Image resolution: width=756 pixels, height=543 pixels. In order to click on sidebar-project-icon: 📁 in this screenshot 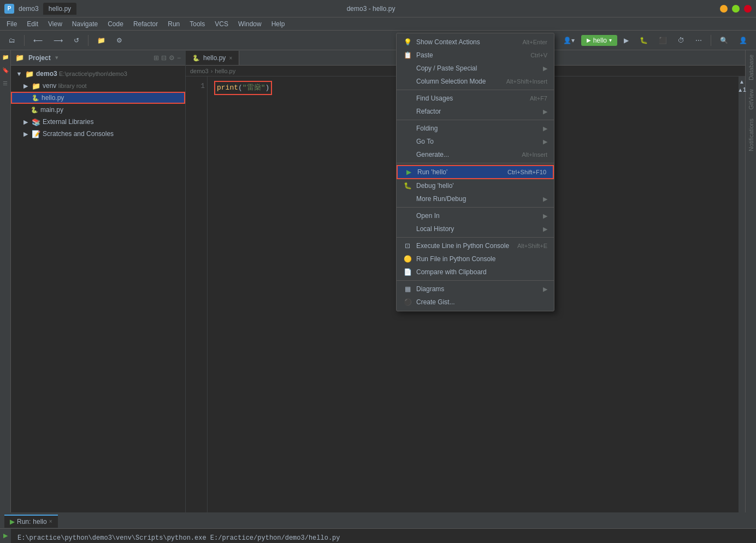, I will do `click(5, 57)`.